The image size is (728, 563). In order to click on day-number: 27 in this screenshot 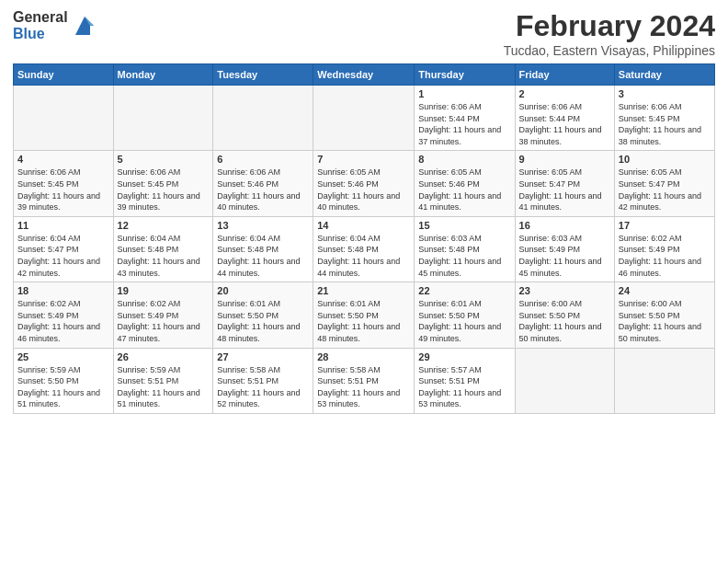, I will do `click(263, 357)`.